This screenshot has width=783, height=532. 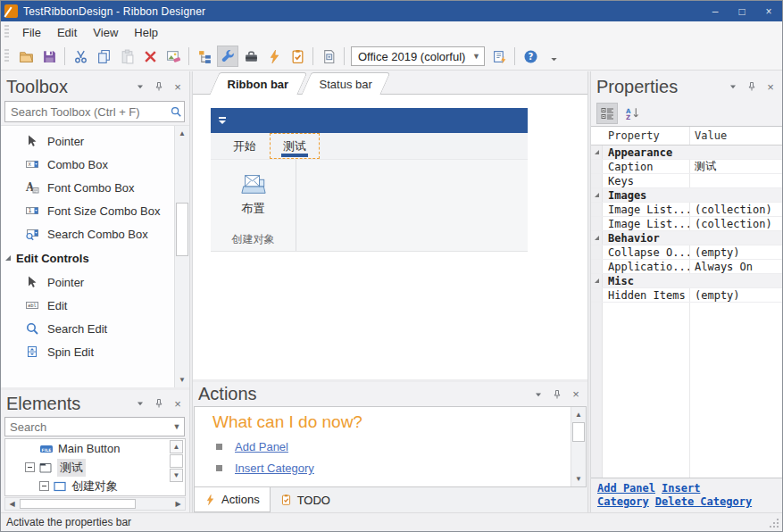 I want to click on toolbox-item-spin-edit: Spin Edit, so click(x=87, y=352).